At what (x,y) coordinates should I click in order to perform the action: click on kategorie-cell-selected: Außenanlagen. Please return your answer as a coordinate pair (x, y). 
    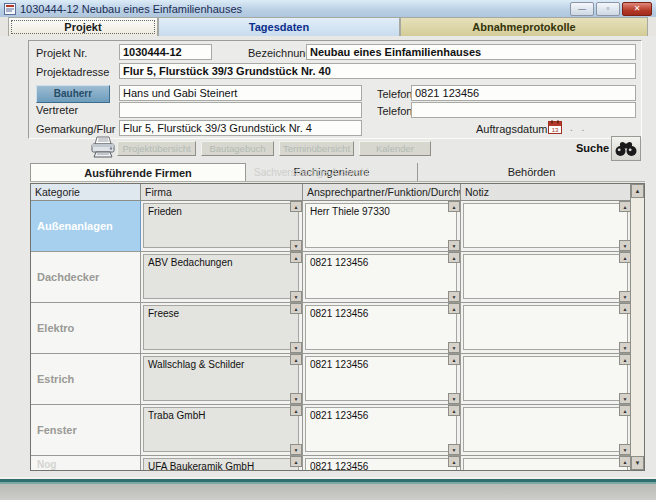
    Looking at the image, I should click on (86, 226).